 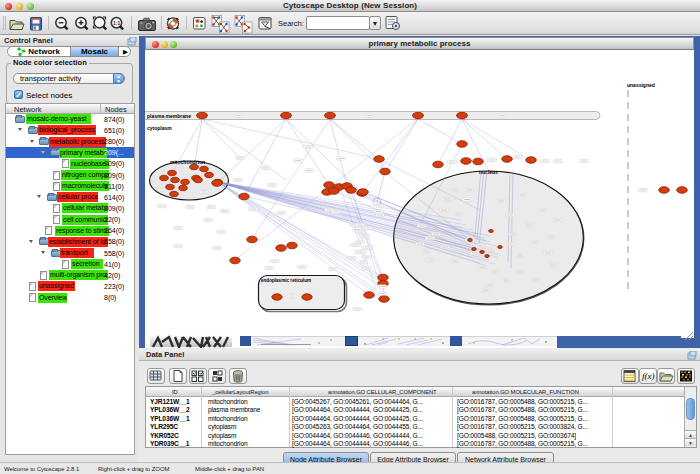 What do you see at coordinates (641, 85) in the screenshot?
I see `svg-text: unassigned` at bounding box center [641, 85].